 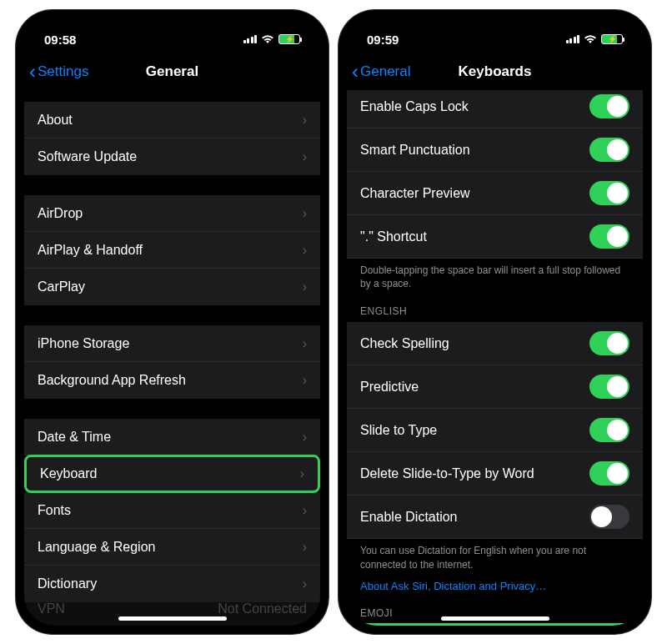 What do you see at coordinates (381, 72) in the screenshot?
I see `back-button: ‹ General` at bounding box center [381, 72].